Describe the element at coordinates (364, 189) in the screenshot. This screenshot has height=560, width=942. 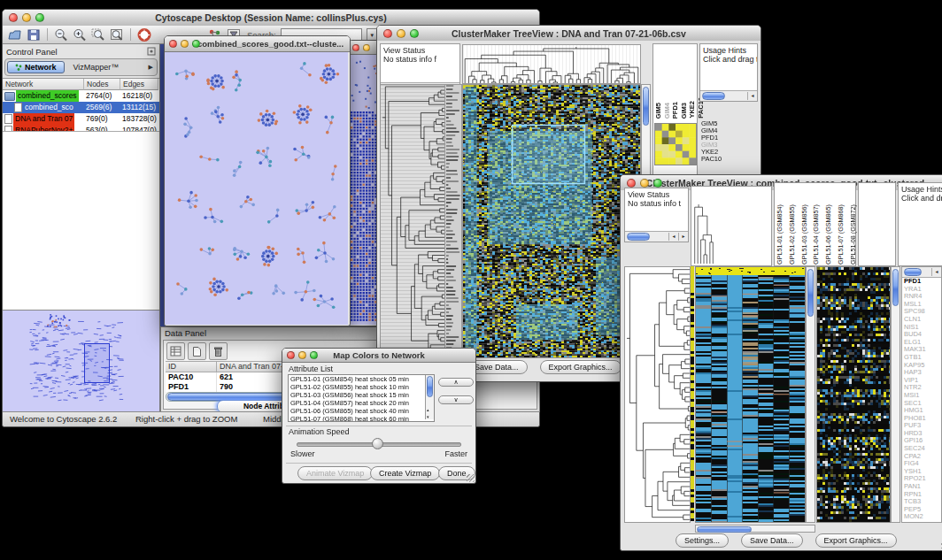
I see `network-canvas-back` at that location.